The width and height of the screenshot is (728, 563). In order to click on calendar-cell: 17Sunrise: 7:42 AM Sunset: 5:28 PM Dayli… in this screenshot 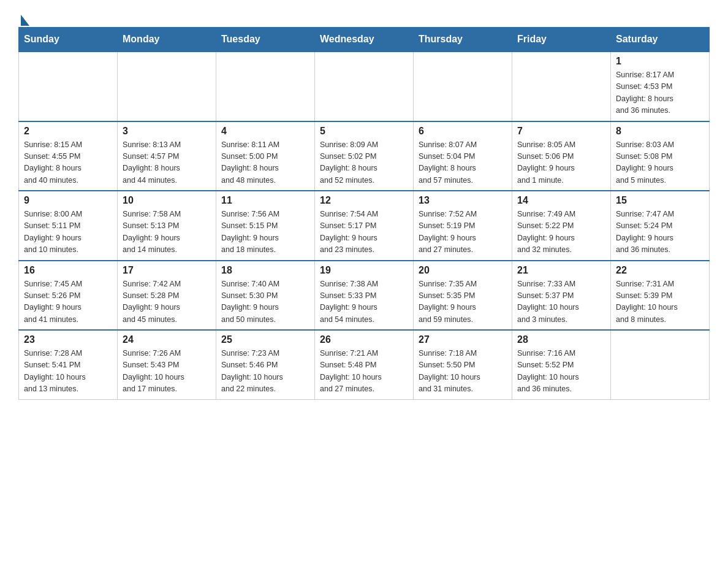, I will do `click(167, 296)`.